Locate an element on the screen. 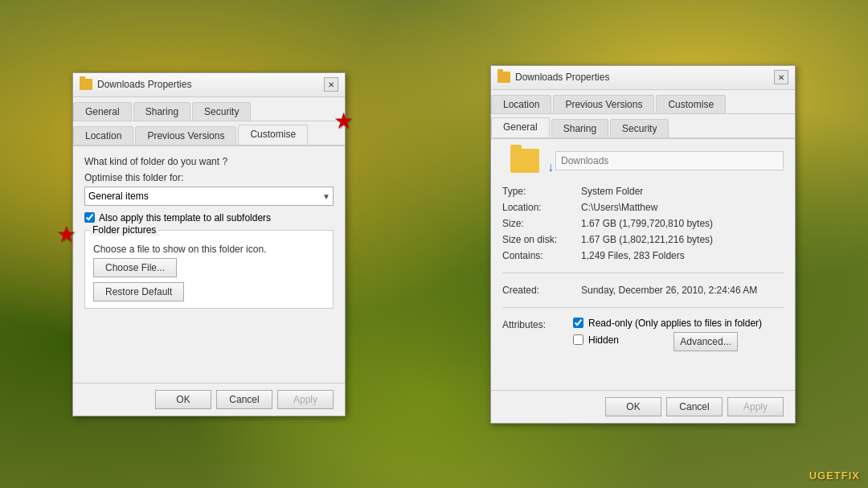 Image resolution: width=868 pixels, height=488 pixels. right-tabs-row1: Location Previous Versions Customise is located at coordinates (643, 102).